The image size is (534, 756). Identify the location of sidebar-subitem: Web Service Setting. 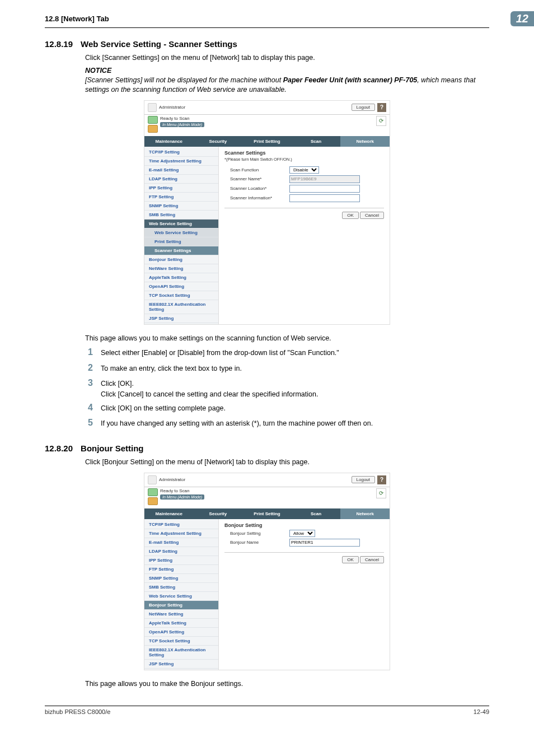
(181, 233).